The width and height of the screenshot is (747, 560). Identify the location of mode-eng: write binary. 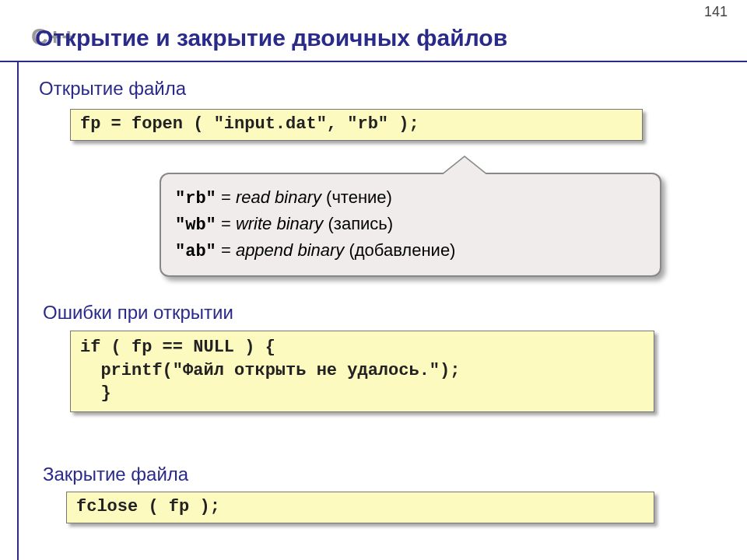
(279, 224).